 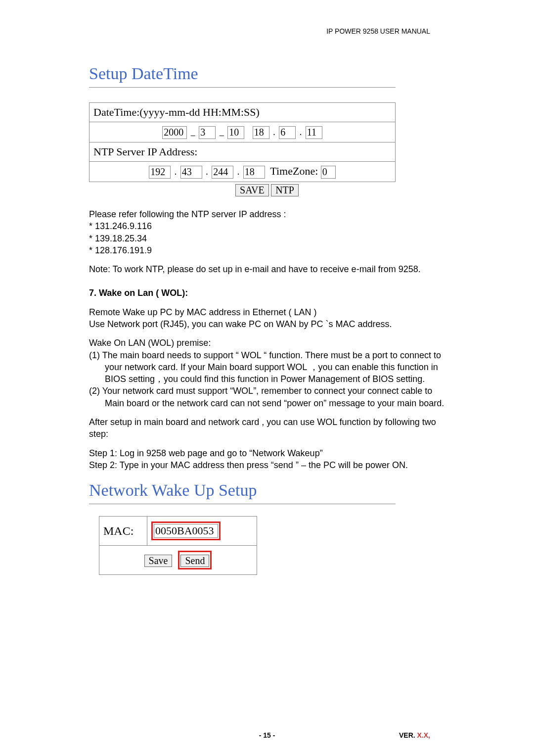 I want to click on ntp-inputs-cell: . . . TimeZone:, so click(x=242, y=171).